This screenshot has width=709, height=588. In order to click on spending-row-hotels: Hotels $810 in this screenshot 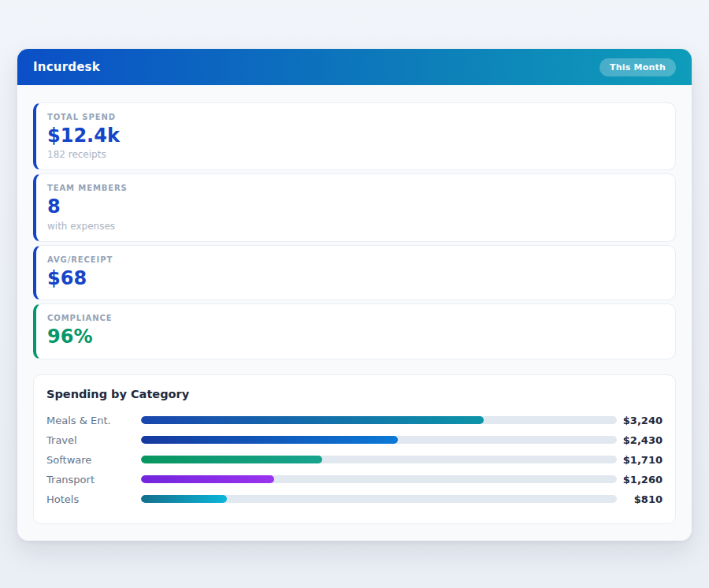, I will do `click(354, 500)`.